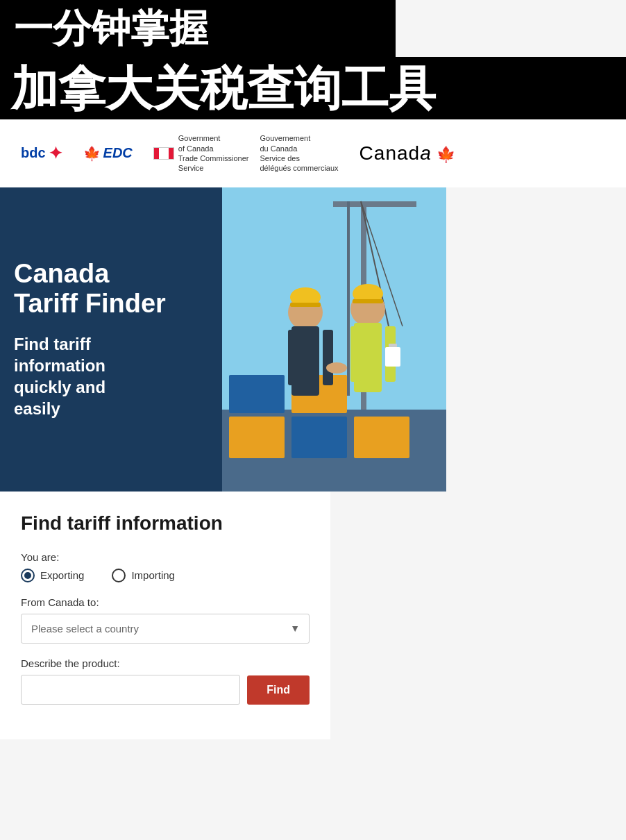 Image resolution: width=626 pixels, height=840 pixels. I want to click on bdc-logo: bdc✦, so click(42, 153).